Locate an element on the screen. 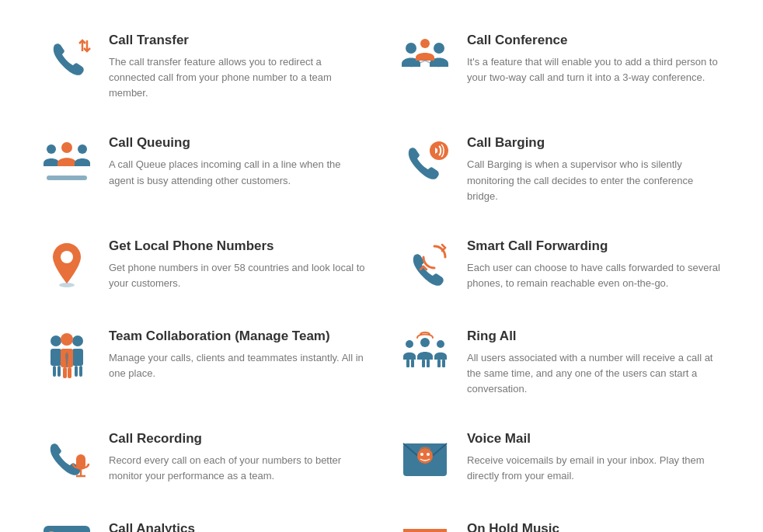 Image resolution: width=763 pixels, height=532 pixels. feature-local-numbers: Get Local Phone Numbers Get phone number… is located at coordinates (202, 266).